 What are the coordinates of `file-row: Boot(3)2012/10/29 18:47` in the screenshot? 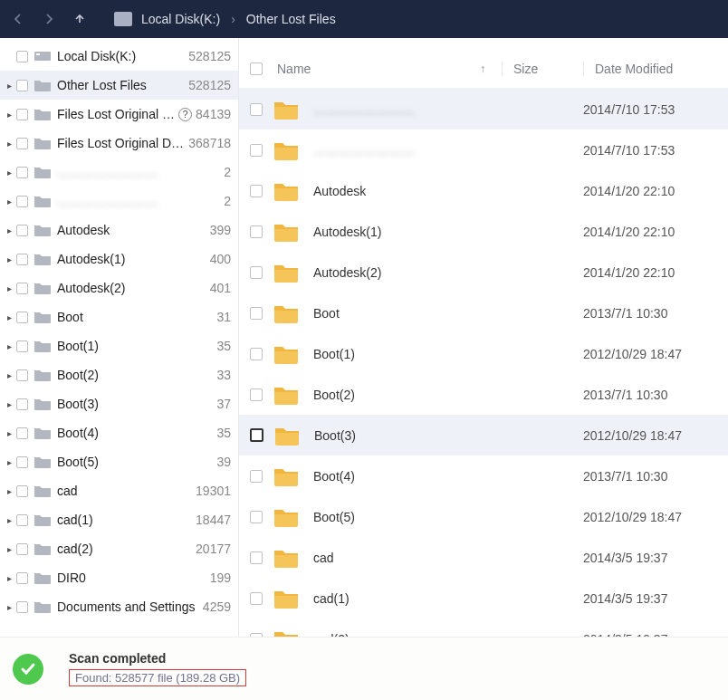 It's located at (484, 435).